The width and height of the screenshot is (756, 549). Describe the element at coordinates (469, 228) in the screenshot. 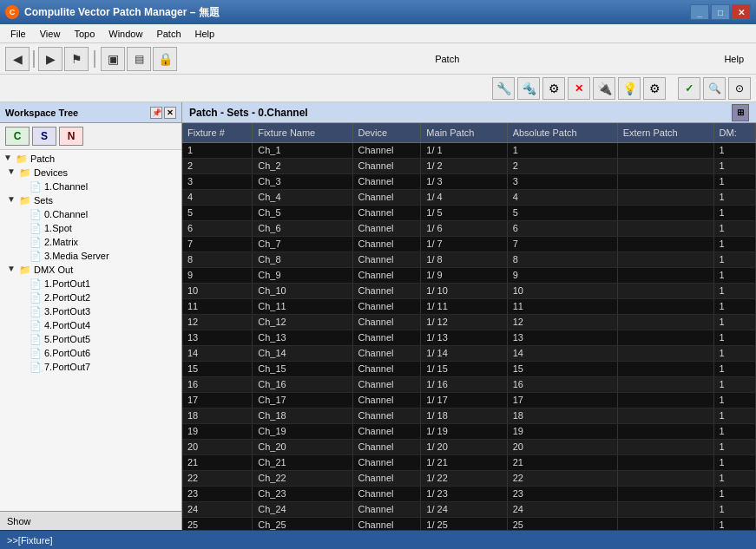

I see `table-row: 6Ch_6Channel1/ 661` at that location.